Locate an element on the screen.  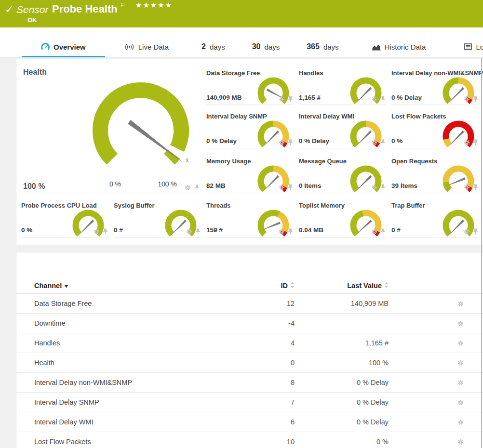
gauge-title: Toplist Memory is located at coordinates (322, 205).